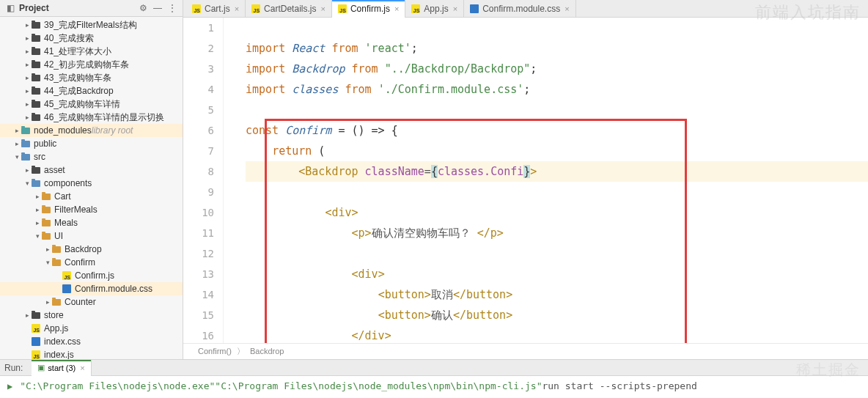 Image resolution: width=868 pixels, height=398 pixels. What do you see at coordinates (80, 262) in the screenshot?
I see `tree-label: Confirm` at bounding box center [80, 262].